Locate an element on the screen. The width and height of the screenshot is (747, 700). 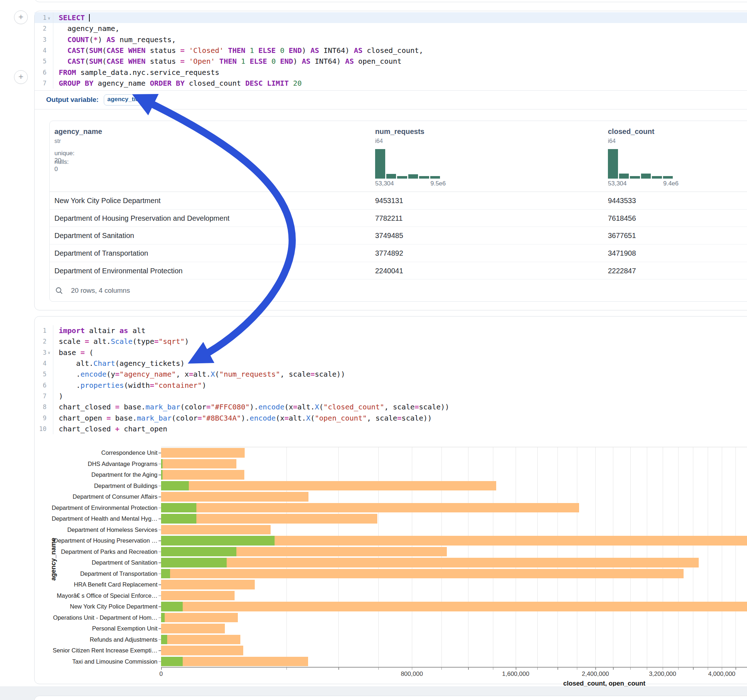
column-histogram is located at coordinates (407, 164).